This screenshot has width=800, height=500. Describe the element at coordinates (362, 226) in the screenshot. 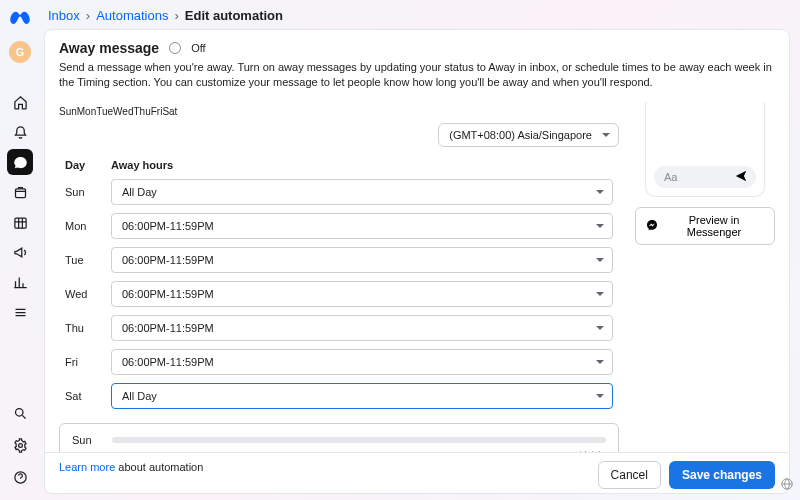

I see `away-hours-select-mon: 06:00PM-11:59PM` at that location.